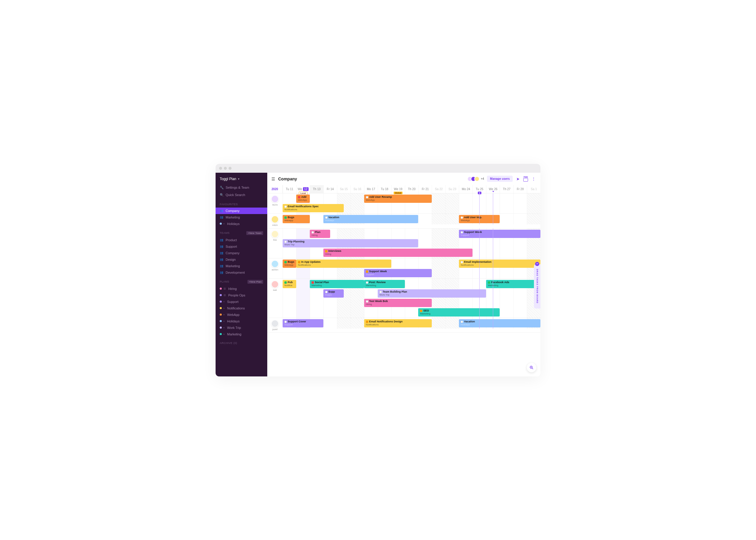  Describe the element at coordinates (398, 305) in the screenshot. I see `task-project: Hiring` at that location.